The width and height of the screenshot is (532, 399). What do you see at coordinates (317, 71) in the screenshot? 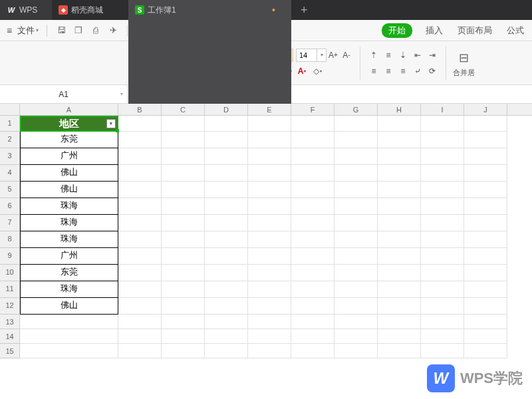
I see `clear-format-button: ◇▾` at bounding box center [317, 71].